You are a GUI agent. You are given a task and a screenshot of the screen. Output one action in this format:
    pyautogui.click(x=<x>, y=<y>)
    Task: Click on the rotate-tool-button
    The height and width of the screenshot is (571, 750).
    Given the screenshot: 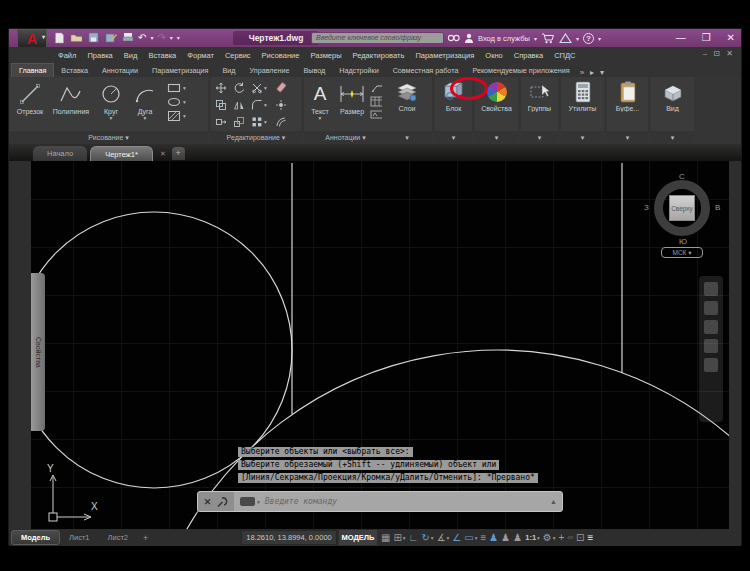 What is the action you would take?
    pyautogui.click(x=242, y=88)
    